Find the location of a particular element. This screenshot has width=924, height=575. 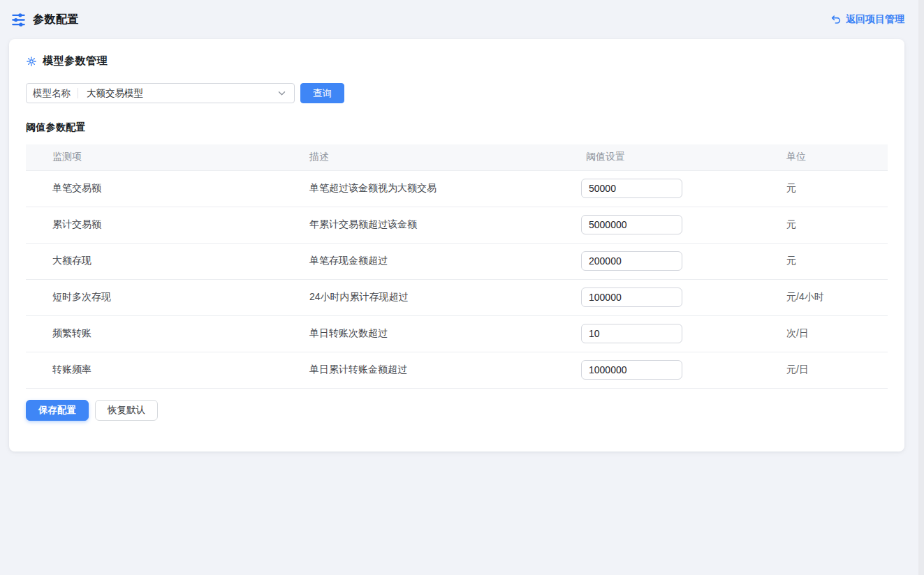

actions-row: 保存配置 恢复默认 is located at coordinates (457, 410).